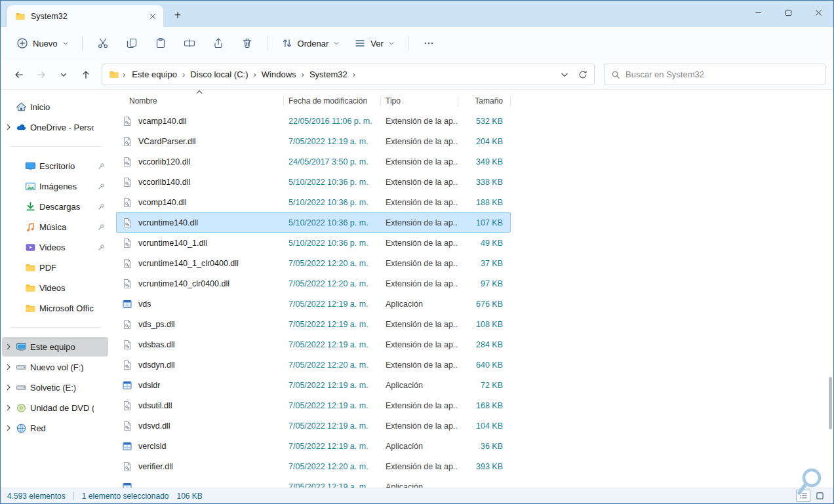 The height and width of the screenshot is (504, 834). What do you see at coordinates (485, 101) in the screenshot?
I see `column-header-size: Tamaño` at bounding box center [485, 101].